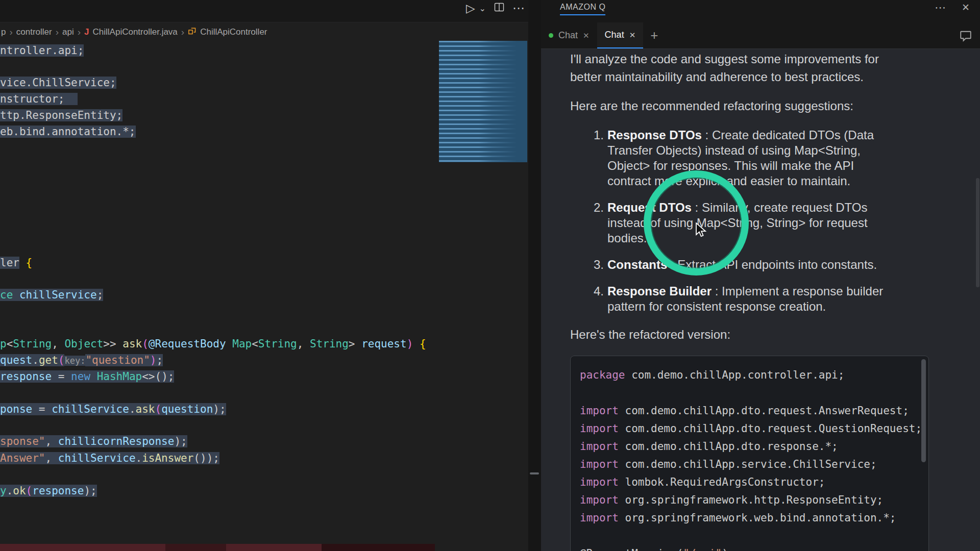  Describe the element at coordinates (600, 299) in the screenshot. I see `list-number: 4.` at that location.